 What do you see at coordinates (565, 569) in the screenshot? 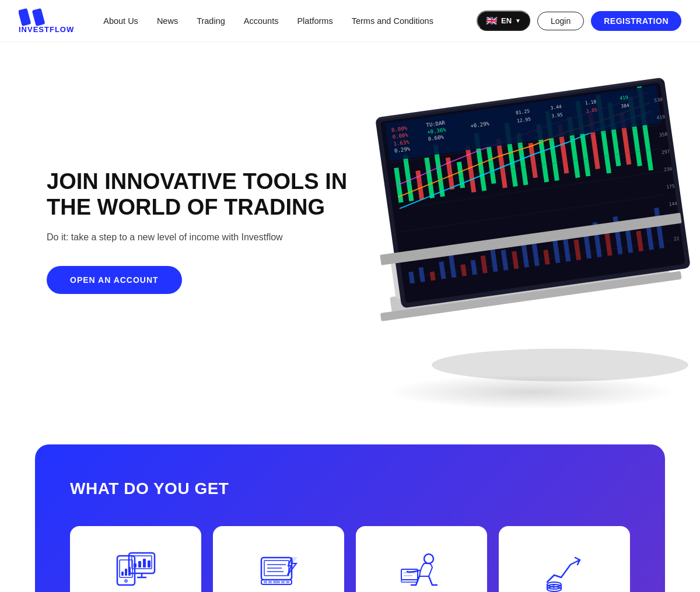
I see `result-icon: $` at bounding box center [565, 569].